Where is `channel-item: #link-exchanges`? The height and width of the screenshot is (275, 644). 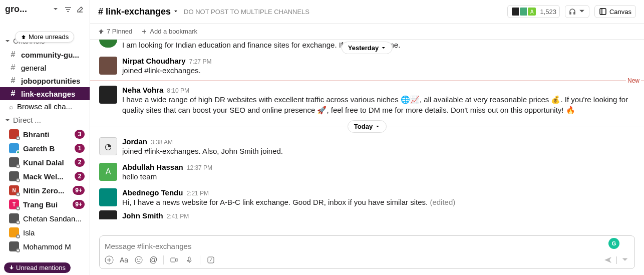 channel-item: #link-exchanges is located at coordinates (45, 94).